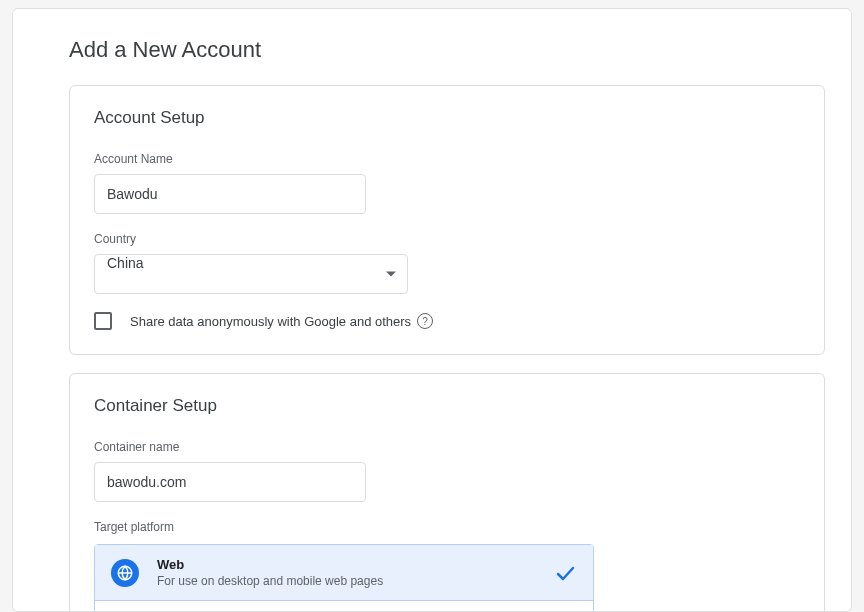  What do you see at coordinates (251, 274) in the screenshot?
I see `country-select: China` at bounding box center [251, 274].